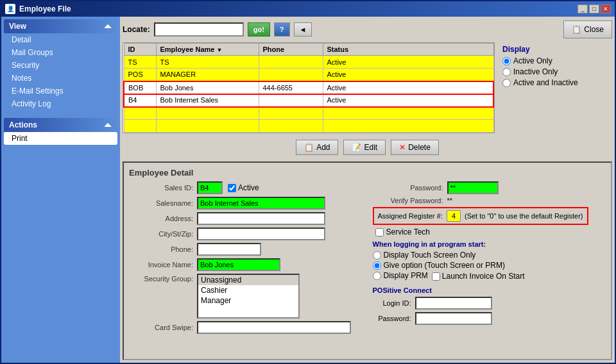  What do you see at coordinates (444, 265) in the screenshot?
I see `radio-give-option-label: Give option (Touch Screen or PRM)` at bounding box center [444, 265].